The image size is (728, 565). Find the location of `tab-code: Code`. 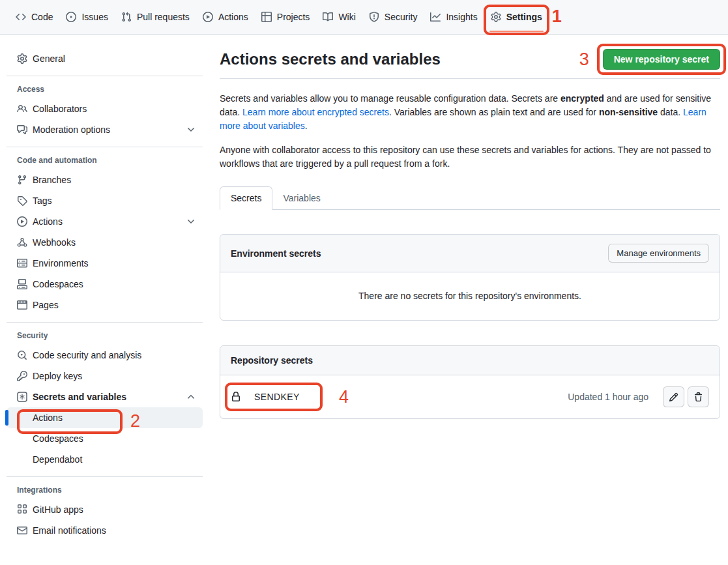

tab-code: Code is located at coordinates (34, 17).